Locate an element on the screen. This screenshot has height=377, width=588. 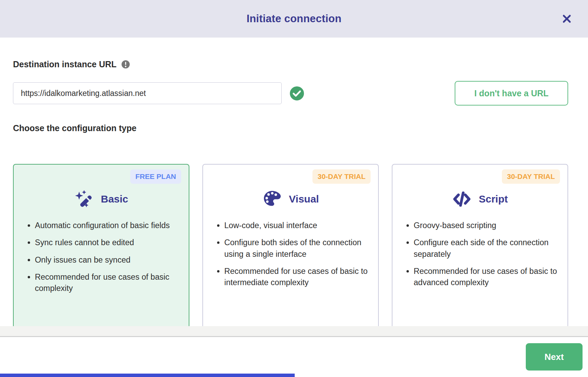
card-title: Visual is located at coordinates (304, 199).